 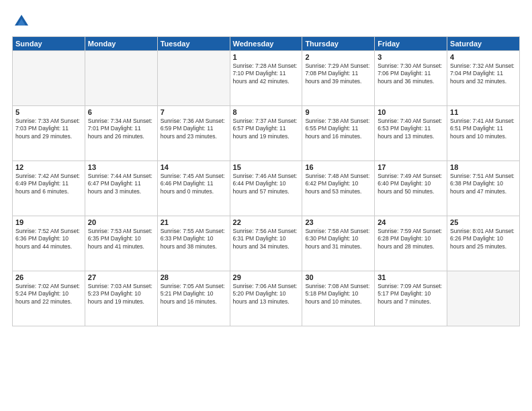 I want to click on day-info: Sunrise: 7:06 AM Sunset: 5:20 PM Dayligh…, so click(x=266, y=294).